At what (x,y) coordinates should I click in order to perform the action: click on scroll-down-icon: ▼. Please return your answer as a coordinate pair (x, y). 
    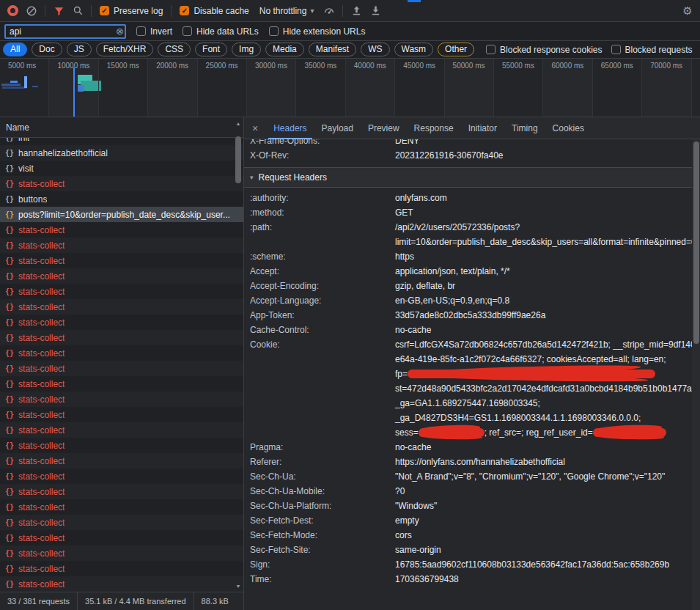
    Looking at the image, I should click on (238, 586).